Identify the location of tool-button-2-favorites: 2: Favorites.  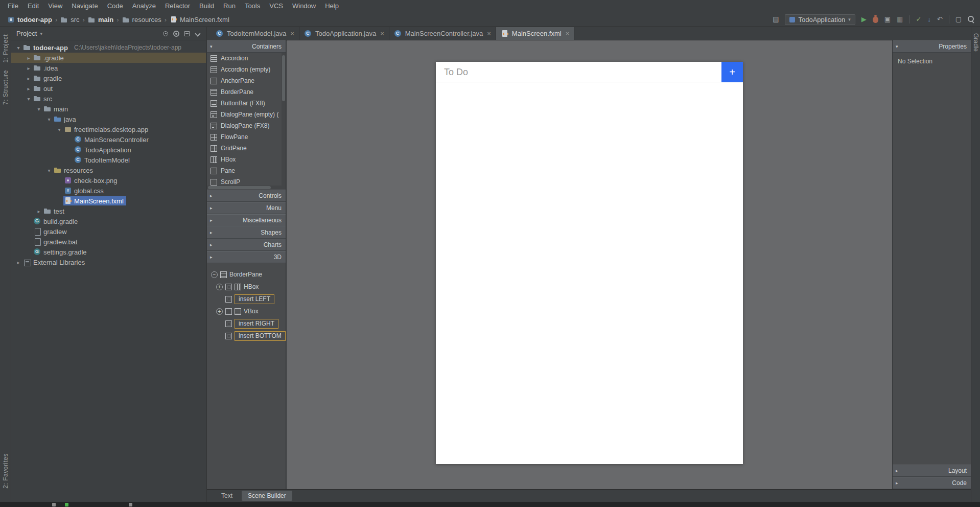
(6, 471).